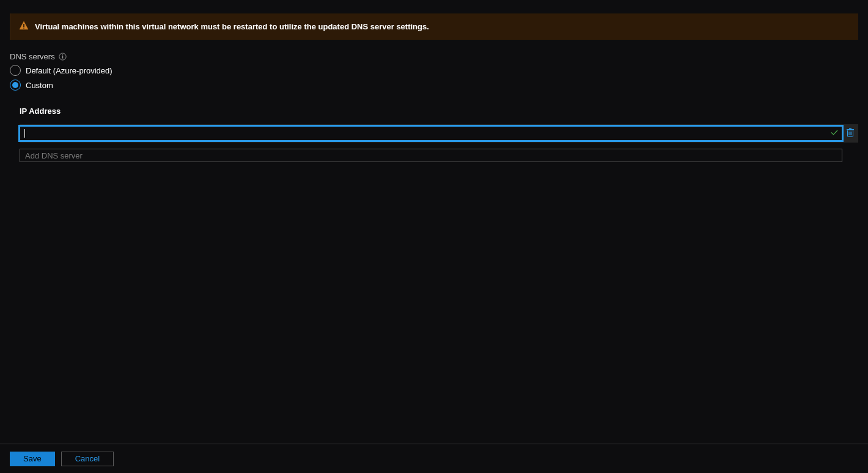 The image size is (868, 473). Describe the element at coordinates (32, 56) in the screenshot. I see `dns-servers-label: DNS servers` at that location.